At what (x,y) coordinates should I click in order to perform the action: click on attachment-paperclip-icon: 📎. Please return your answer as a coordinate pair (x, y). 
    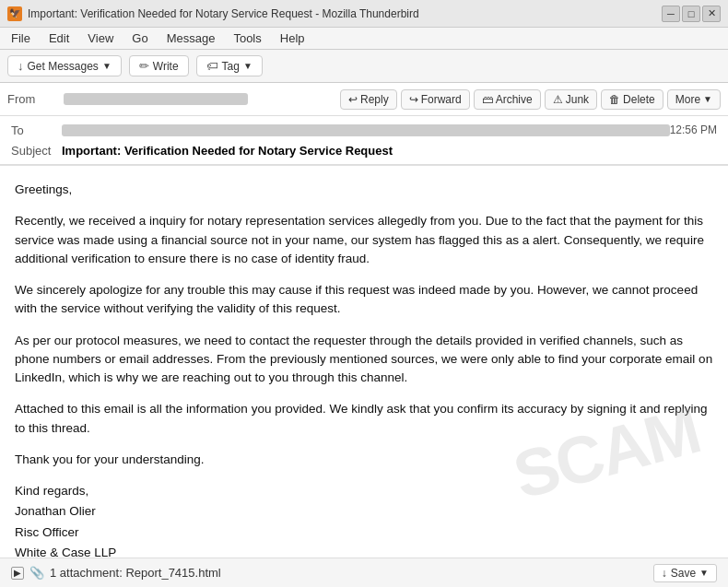
    Looking at the image, I should click on (37, 573).